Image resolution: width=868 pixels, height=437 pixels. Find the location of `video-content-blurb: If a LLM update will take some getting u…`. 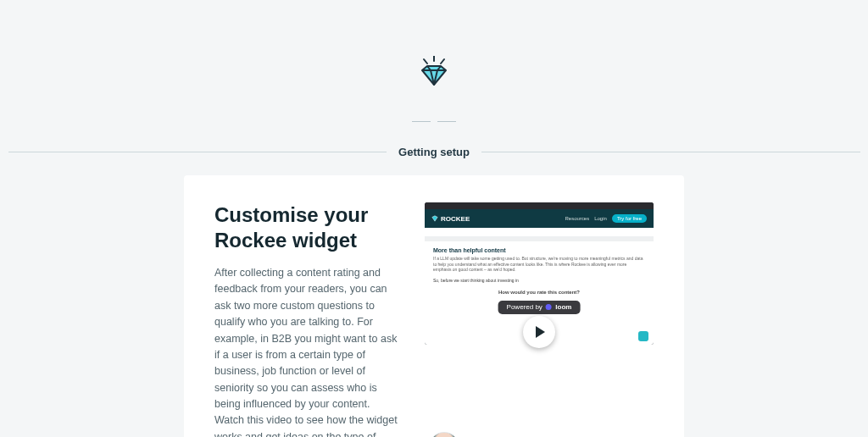

video-content-blurb: If a LLM update will take some getting u… is located at coordinates (539, 264).